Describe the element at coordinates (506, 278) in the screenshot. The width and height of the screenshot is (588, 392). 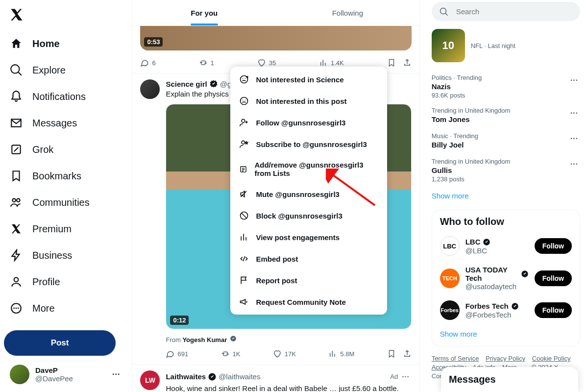
I see `follow-suggestion: TECH USA TODAY Tech@usatodaytech Follow` at that location.